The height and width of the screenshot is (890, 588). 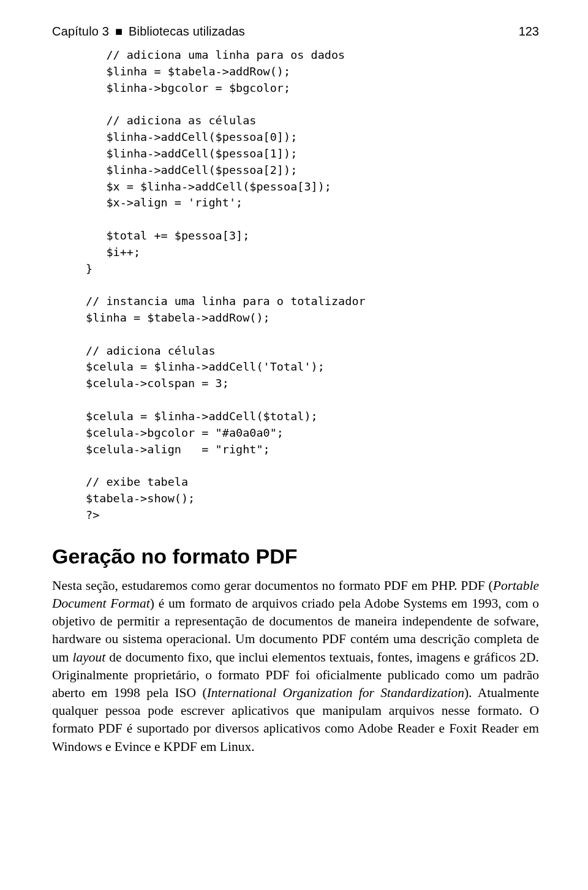 What do you see at coordinates (119, 31) in the screenshot?
I see `square-icon: ■` at bounding box center [119, 31].